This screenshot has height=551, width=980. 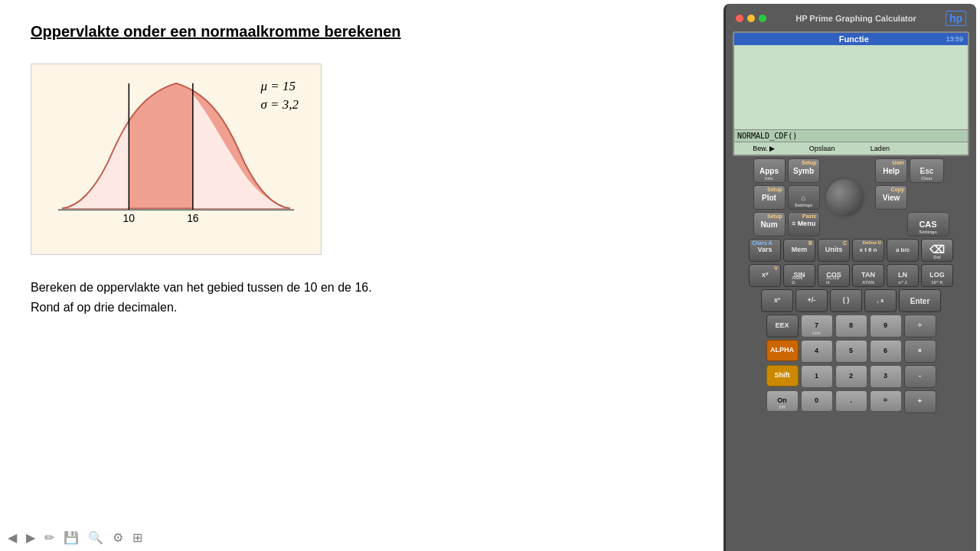 What do you see at coordinates (804, 197) in the screenshot?
I see `settings-key: ⌂ Settings` at bounding box center [804, 197].